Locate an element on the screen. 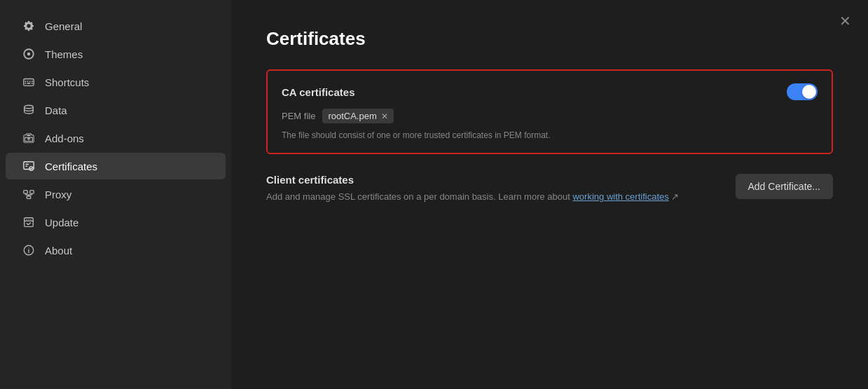  ca-section-header: CA certificates is located at coordinates (549, 92).